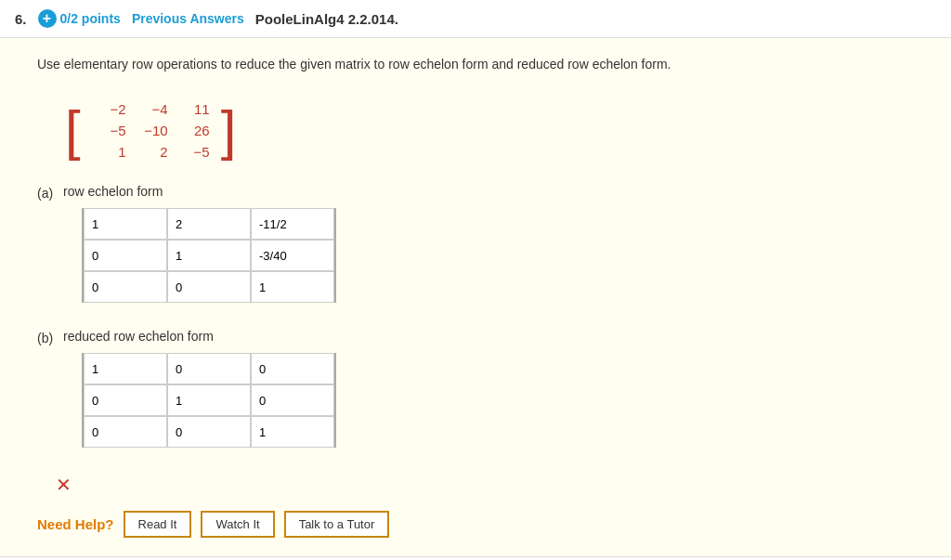  Describe the element at coordinates (209, 255) in the screenshot. I see `part-a-answer-grid` at that location.